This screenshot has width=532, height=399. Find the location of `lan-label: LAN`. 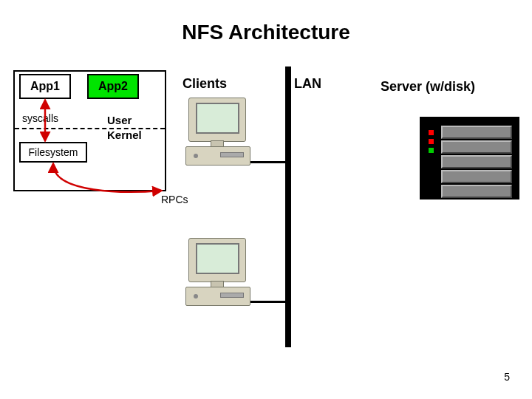

lan-label: LAN is located at coordinates (307, 84).